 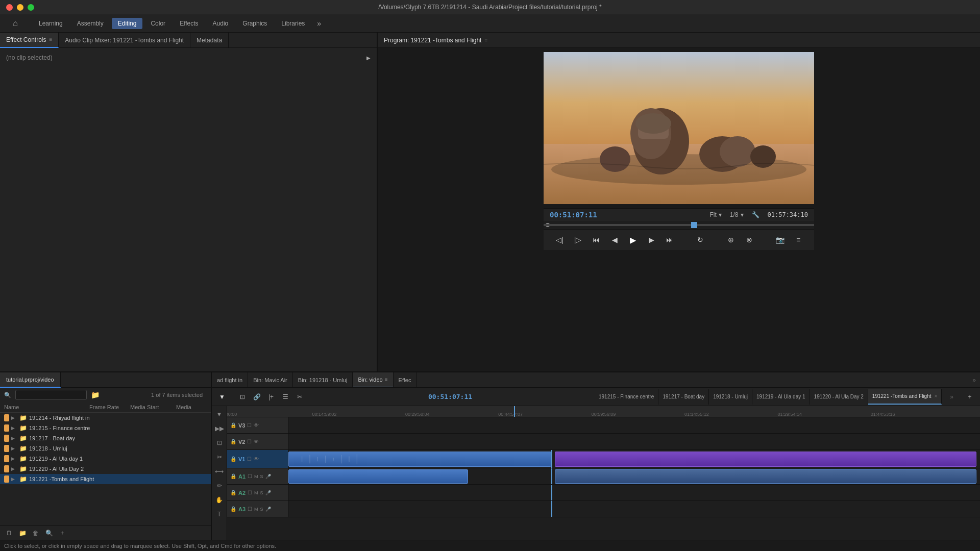 I want to click on seq-tab-close-icon: ×, so click(x=936, y=396).